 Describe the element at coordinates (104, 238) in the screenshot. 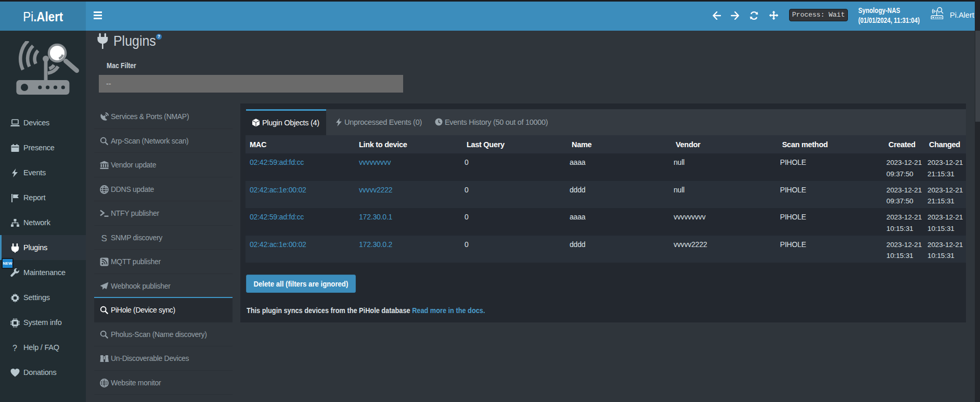

I see `svg-text: S` at that location.